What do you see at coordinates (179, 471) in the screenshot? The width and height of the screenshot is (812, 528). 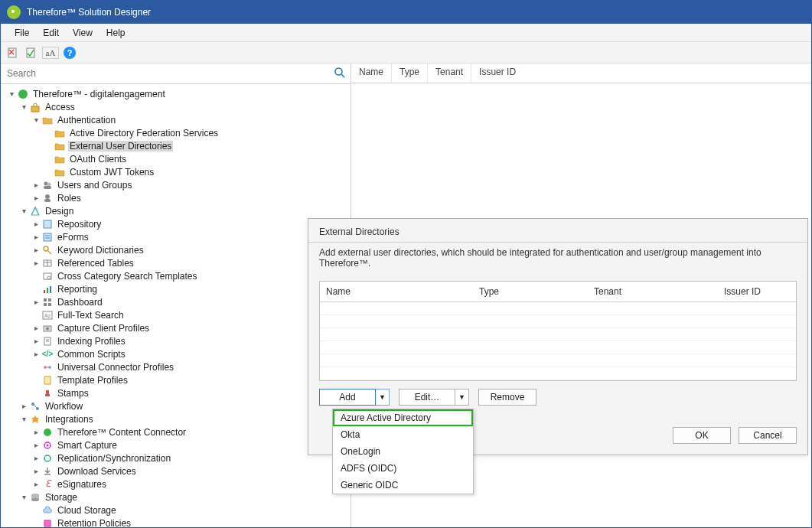 I see `tree-download-services: ▸Download Services` at bounding box center [179, 471].